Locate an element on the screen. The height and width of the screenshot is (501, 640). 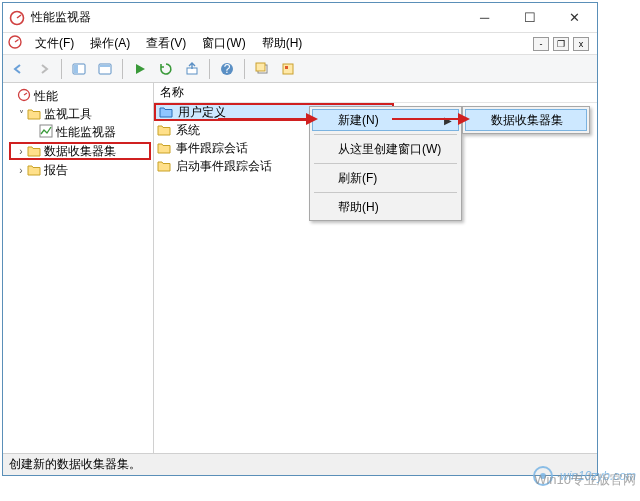
tree-label: 报告 is located at coordinates (56, 170).